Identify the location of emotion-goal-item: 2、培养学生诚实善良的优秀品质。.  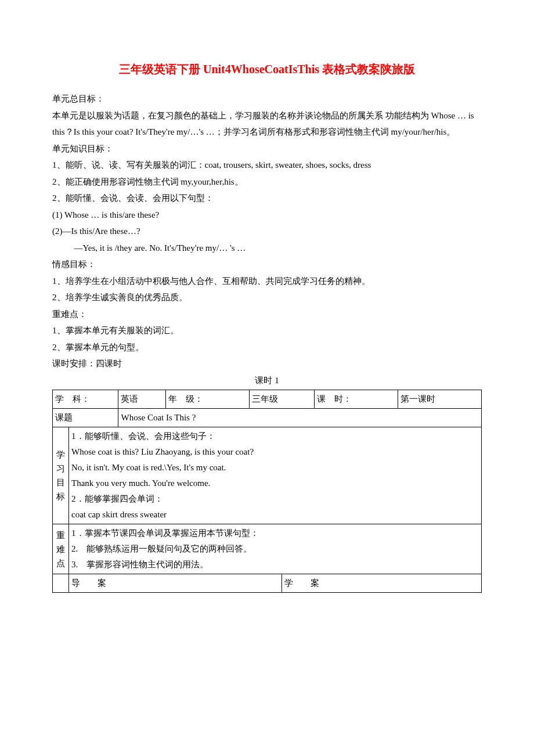
(267, 297).